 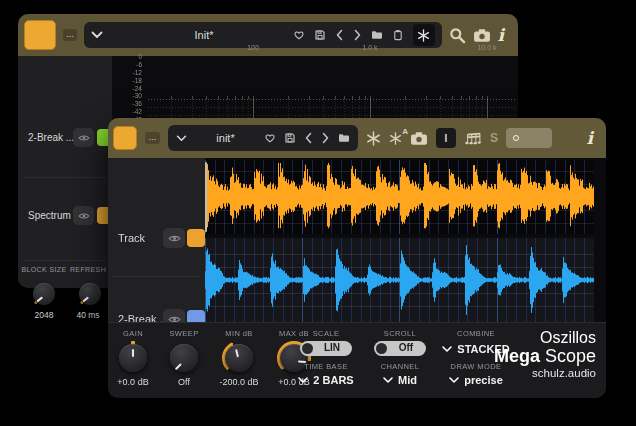 What do you see at coordinates (400, 280) in the screenshot?
I see `break-waveform-canvas` at bounding box center [400, 280].